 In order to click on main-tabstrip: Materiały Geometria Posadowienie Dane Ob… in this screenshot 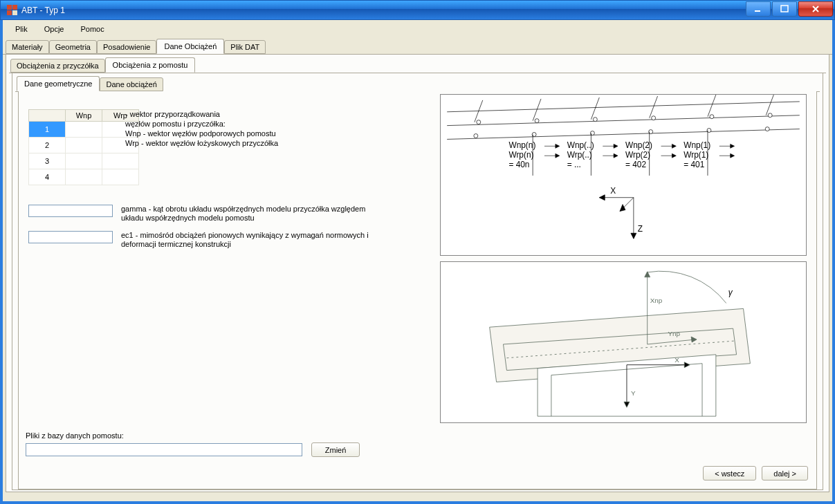, I will do `click(418, 47)`.